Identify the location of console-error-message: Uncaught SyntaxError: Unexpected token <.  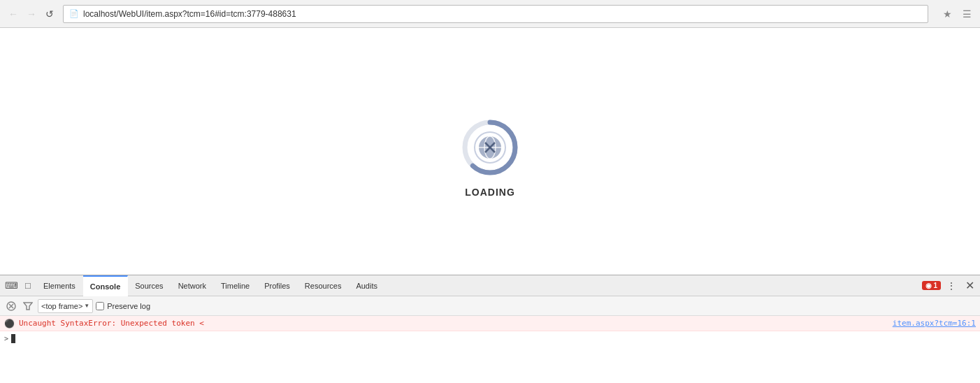
(454, 323).